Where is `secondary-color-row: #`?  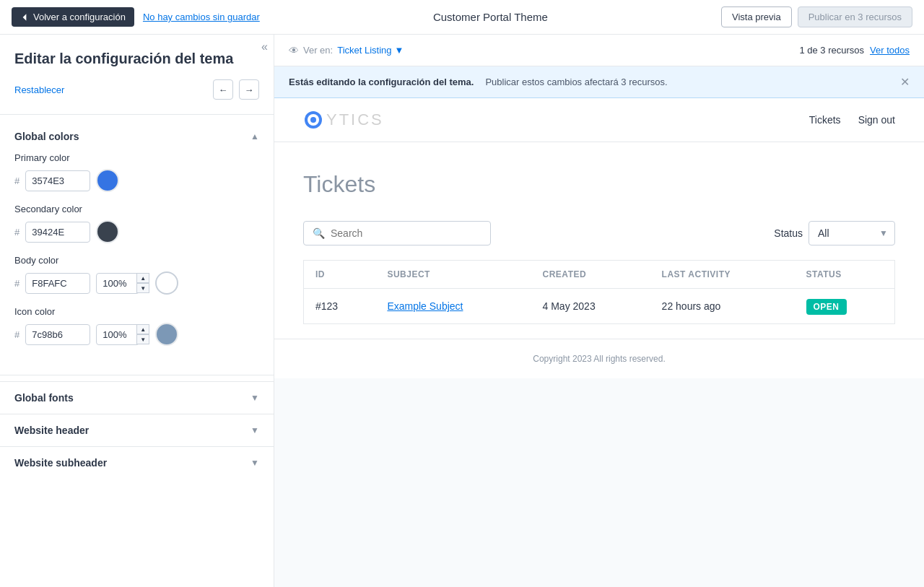 secondary-color-row: # is located at coordinates (137, 232).